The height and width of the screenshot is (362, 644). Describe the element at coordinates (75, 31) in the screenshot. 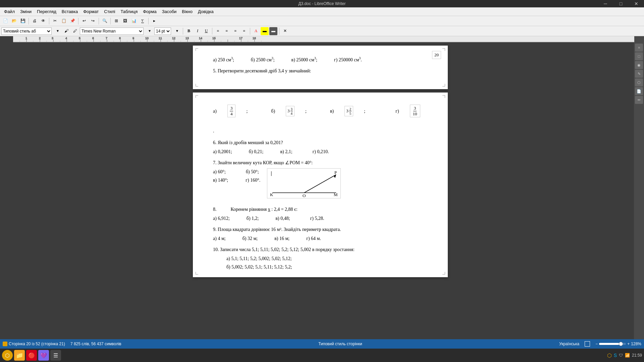

I see `paint2-button: 🖊` at that location.